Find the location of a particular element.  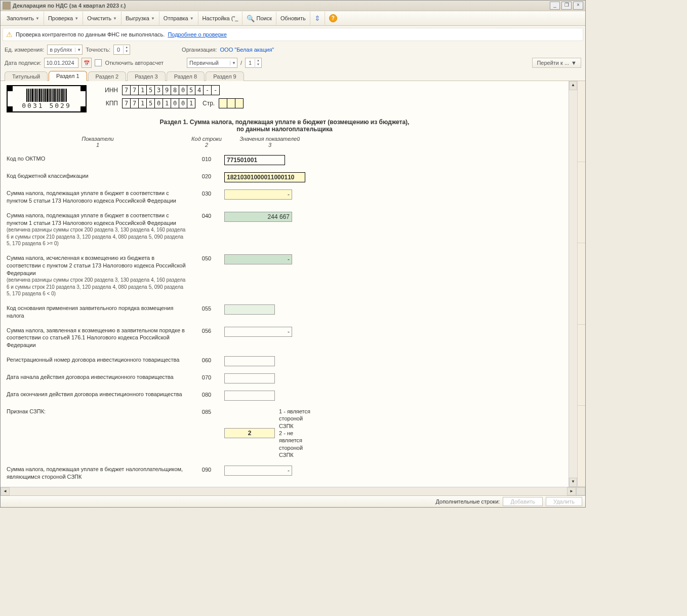

indicator-label: Код по ОКТМО is located at coordinates (98, 159).